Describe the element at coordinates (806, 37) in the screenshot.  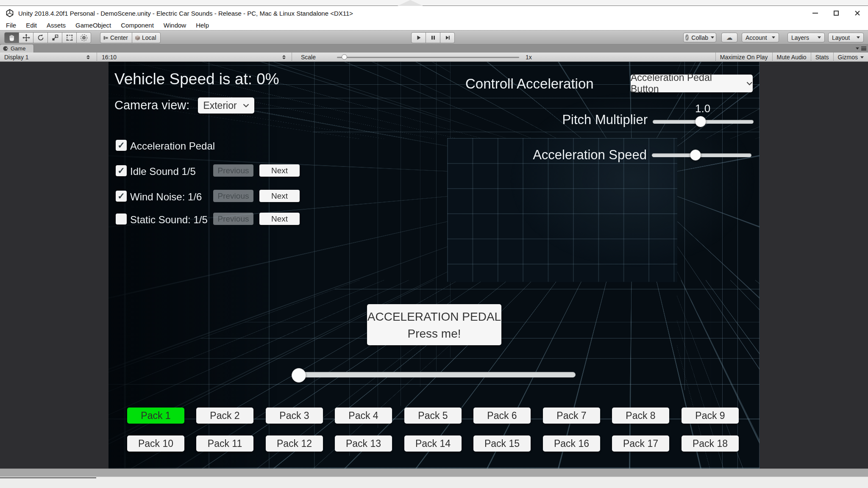
I see `layers-button: Layers` at that location.